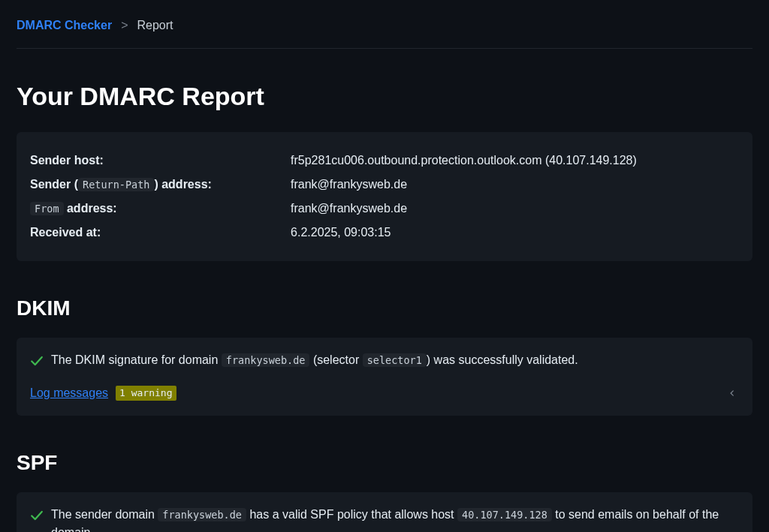 The width and height of the screenshot is (769, 532). I want to click on spf-result-text: The sender domain frankysweb.de has a va…, so click(395, 519).